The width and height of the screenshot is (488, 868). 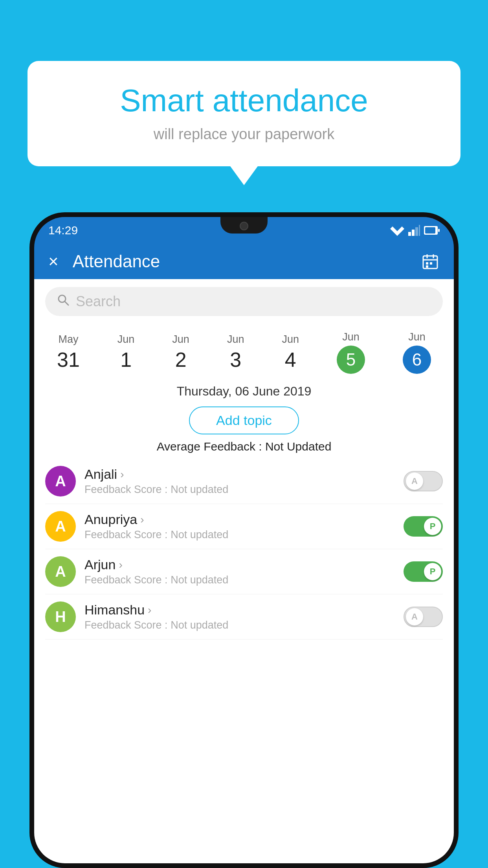 I want to click on volume-button-right, so click(x=457, y=372).